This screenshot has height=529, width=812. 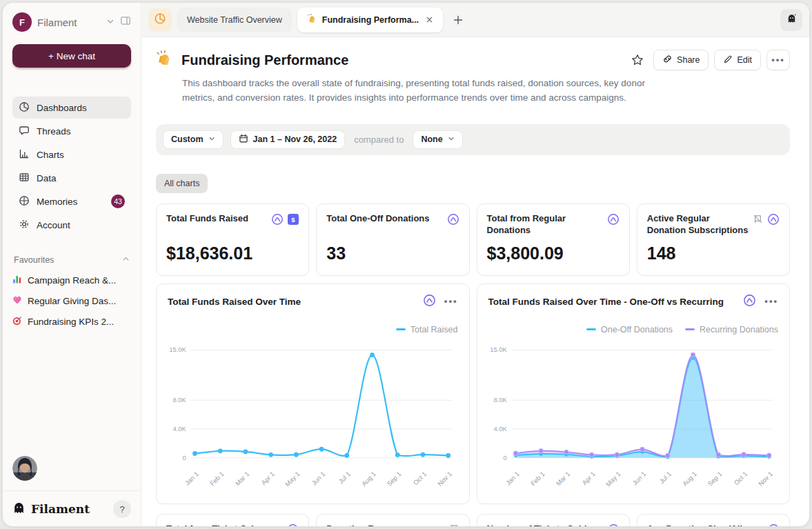 What do you see at coordinates (217, 479) in the screenshot?
I see `svg-text: Feb 1` at bounding box center [217, 479].